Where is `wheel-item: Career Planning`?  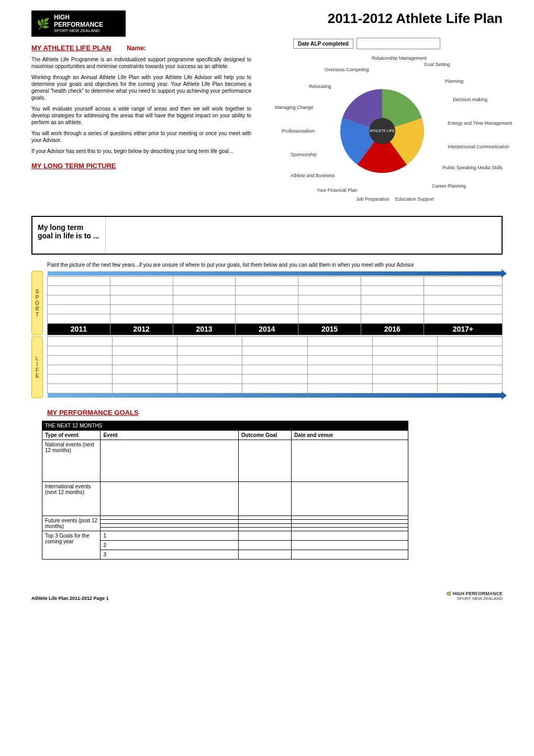 wheel-item: Career Planning is located at coordinates (449, 186).